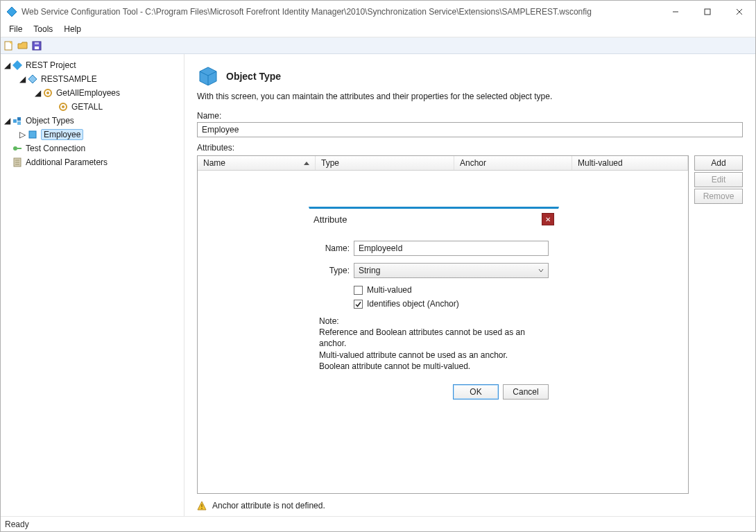  I want to click on name-label: Name:, so click(470, 116).